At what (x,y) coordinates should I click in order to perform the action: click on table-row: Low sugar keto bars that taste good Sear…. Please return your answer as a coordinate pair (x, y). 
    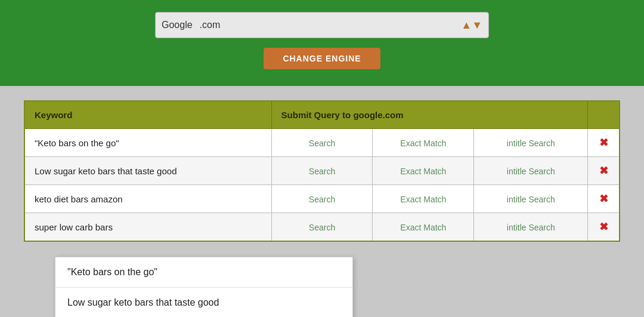
    Looking at the image, I should click on (322, 171).